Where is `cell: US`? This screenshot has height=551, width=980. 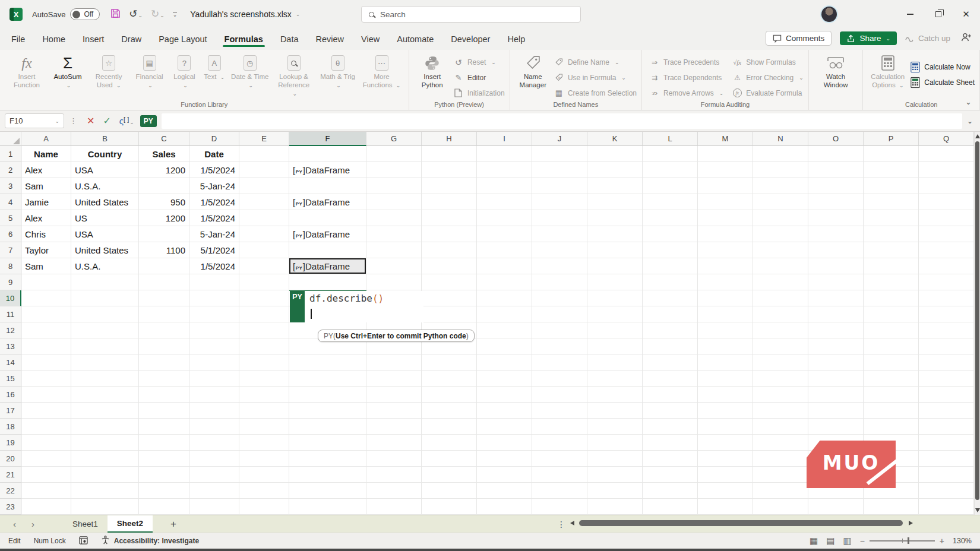 cell: US is located at coordinates (105, 218).